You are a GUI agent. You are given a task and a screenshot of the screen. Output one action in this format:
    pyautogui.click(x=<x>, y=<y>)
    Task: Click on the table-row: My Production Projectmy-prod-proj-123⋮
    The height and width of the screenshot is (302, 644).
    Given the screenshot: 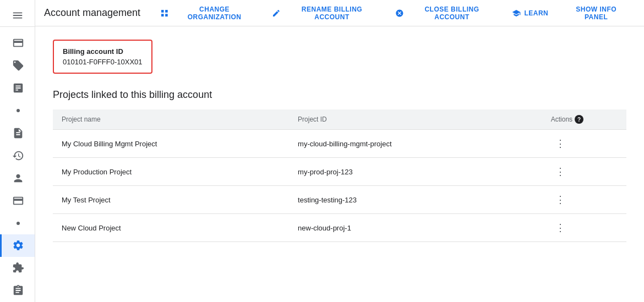 What is the action you would take?
    pyautogui.click(x=340, y=172)
    